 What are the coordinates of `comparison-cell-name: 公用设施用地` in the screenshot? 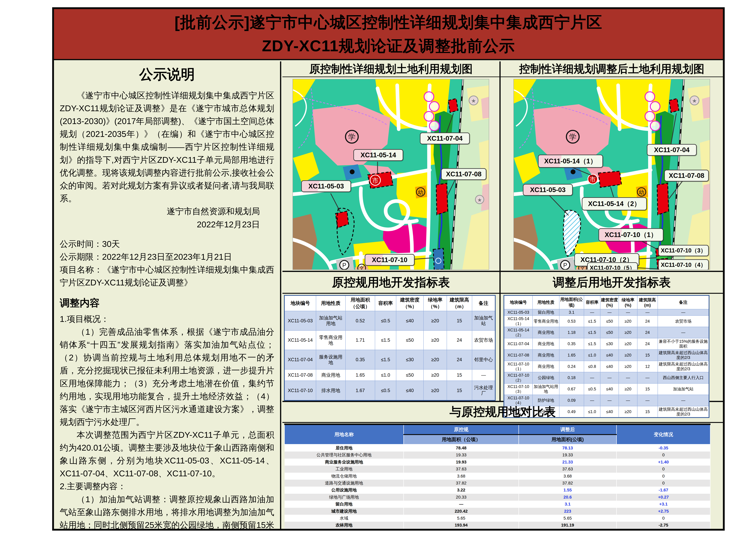 It's located at (344, 490).